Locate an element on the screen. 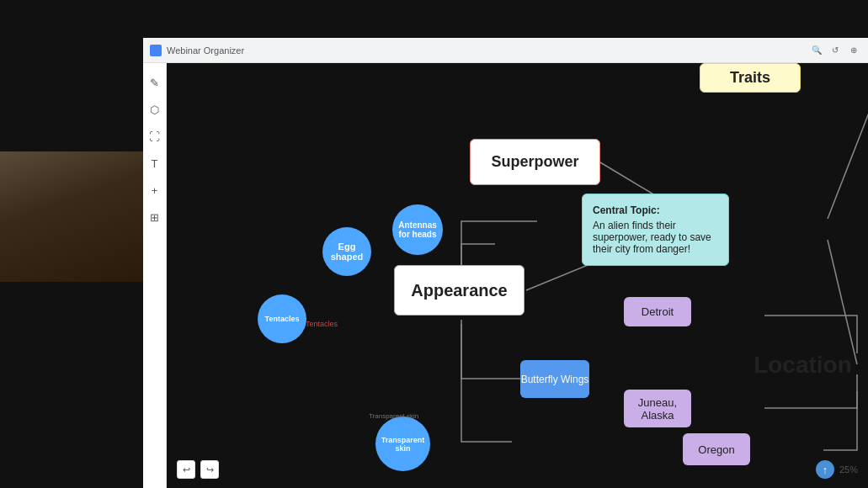 Image resolution: width=868 pixels, height=488 pixels. central-topic-node: Central Topic: An alien finds their supe… is located at coordinates (655, 230).